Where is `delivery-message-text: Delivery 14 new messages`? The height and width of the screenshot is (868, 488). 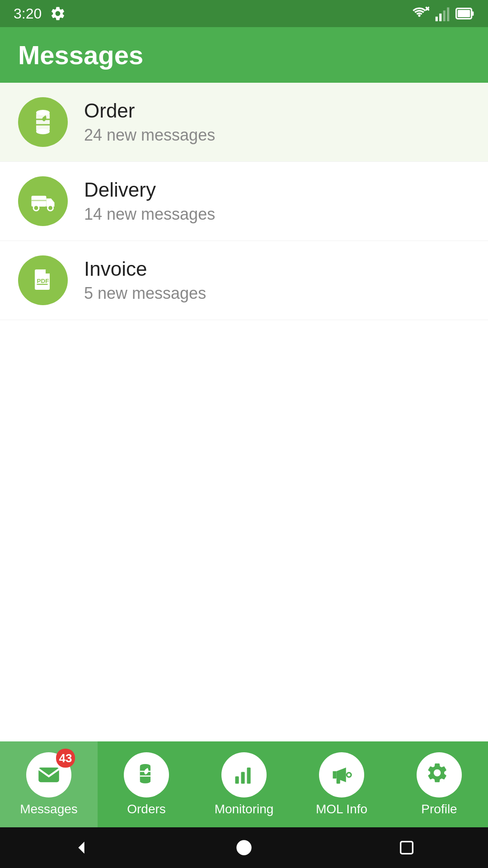 delivery-message-text: Delivery 14 new messages is located at coordinates (150, 201).